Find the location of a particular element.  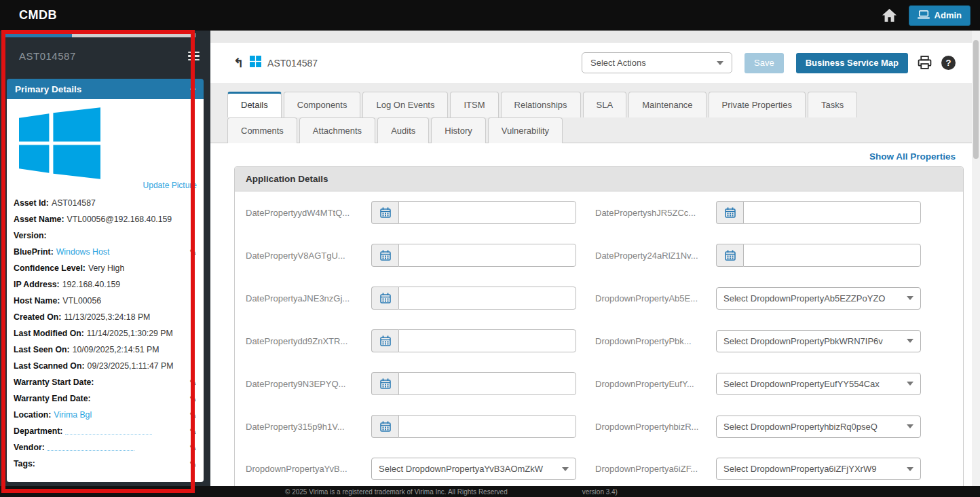

dropdown-select: Select DropdownPropertyEufYY554Cax is located at coordinates (818, 384).